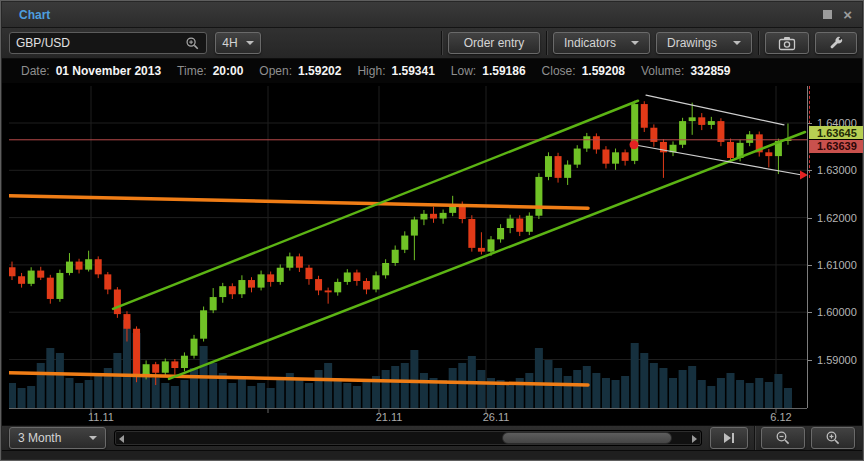  Describe the element at coordinates (828, 14) in the screenshot. I see `window-maximize-icon` at that location.